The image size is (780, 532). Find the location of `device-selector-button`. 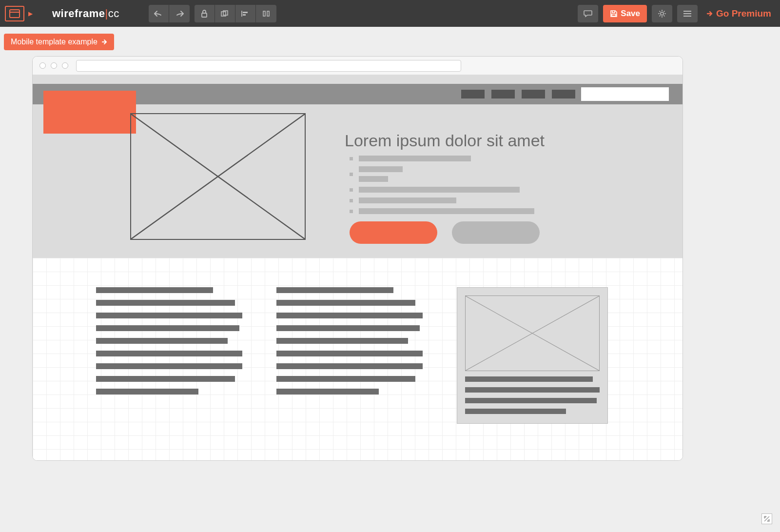

device-selector-button is located at coordinates (15, 14).